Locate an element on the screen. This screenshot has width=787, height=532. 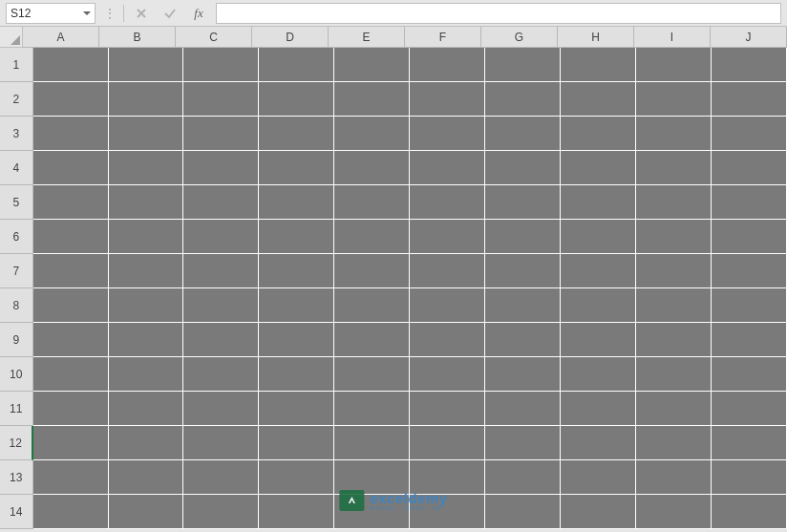
column-header: E is located at coordinates (367, 37).